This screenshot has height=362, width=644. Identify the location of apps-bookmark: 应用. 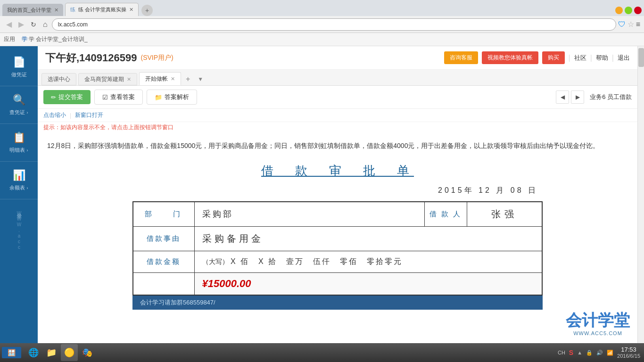
(9, 40).